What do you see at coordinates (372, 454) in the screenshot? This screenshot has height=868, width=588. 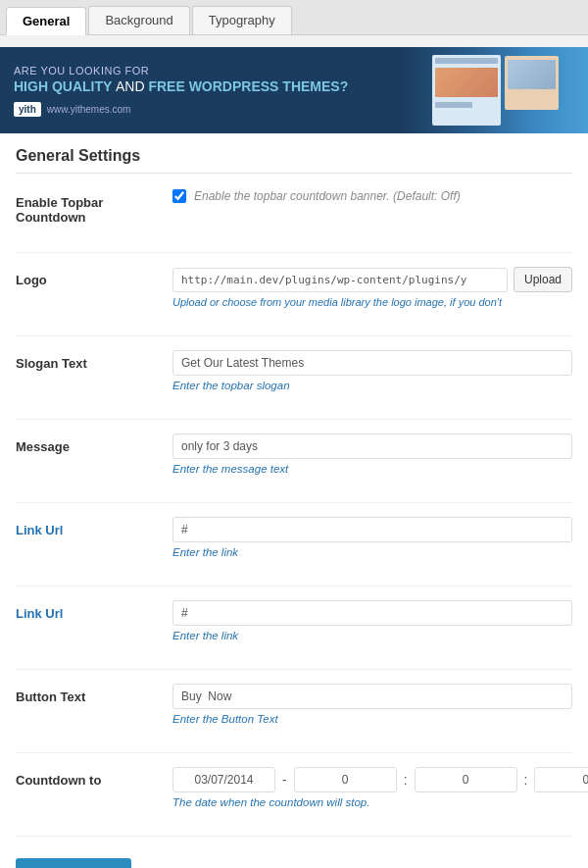 I see `message-field: Enter the message text` at bounding box center [372, 454].